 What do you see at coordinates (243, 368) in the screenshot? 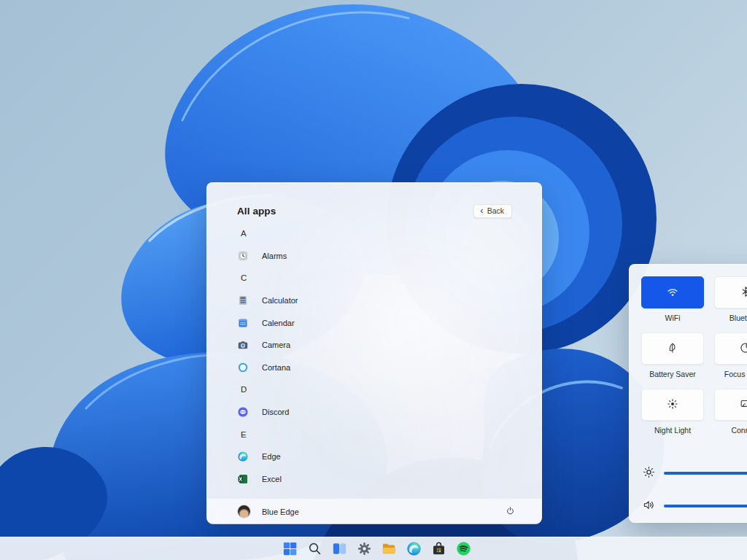
I see `cortana-icon` at bounding box center [243, 368].